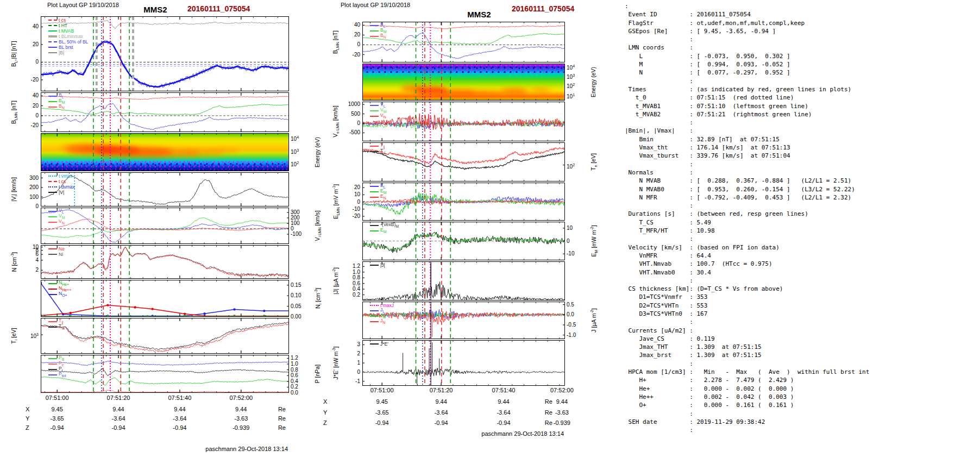 The width and height of the screenshot is (980, 457). What do you see at coordinates (28, 178) in the screenshot?
I see `y-tick-label: 300` at bounding box center [28, 178].